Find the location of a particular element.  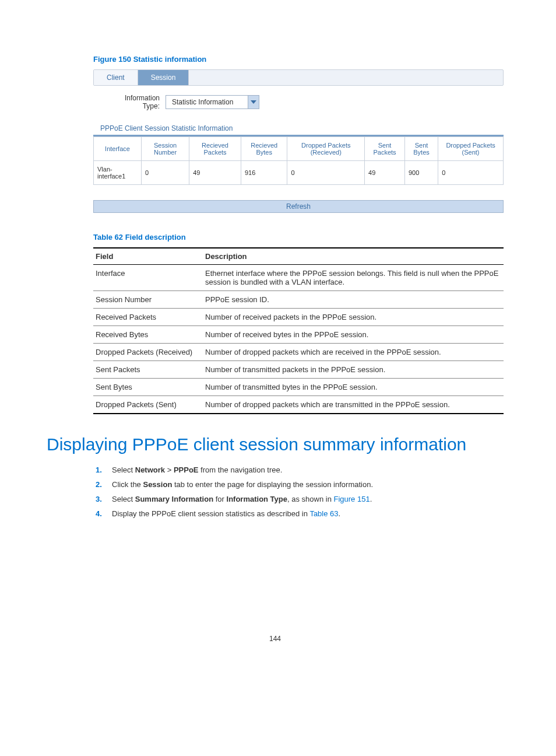

tab-filler is located at coordinates (346, 78).